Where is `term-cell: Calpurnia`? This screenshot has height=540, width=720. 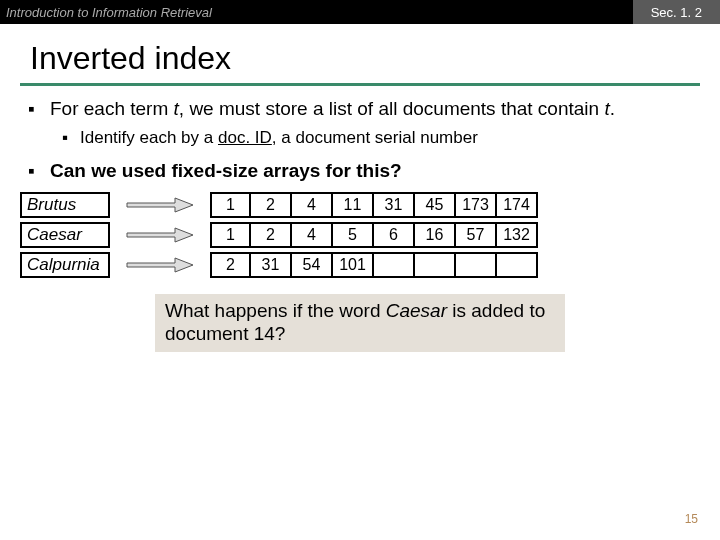
term-cell: Calpurnia is located at coordinates (65, 265).